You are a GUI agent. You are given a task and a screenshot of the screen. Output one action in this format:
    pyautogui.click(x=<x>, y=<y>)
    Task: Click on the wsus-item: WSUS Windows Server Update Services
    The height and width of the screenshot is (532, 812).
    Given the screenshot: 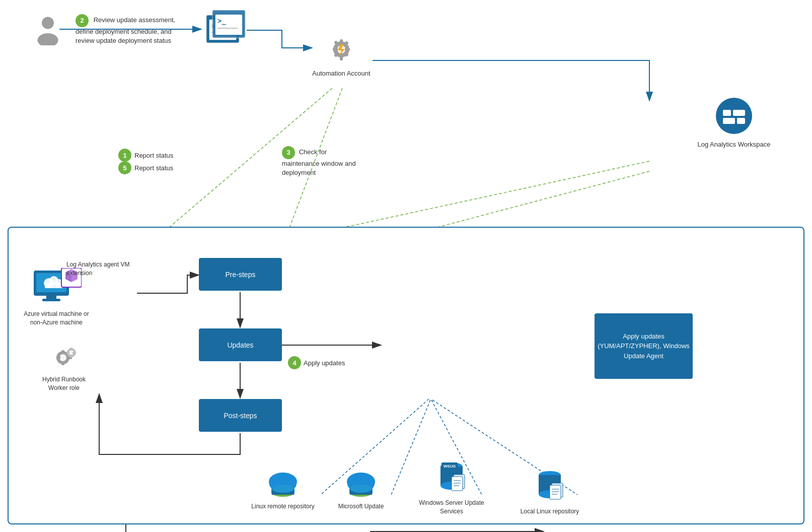 What is the action you would take?
    pyautogui.click(x=452, y=486)
    